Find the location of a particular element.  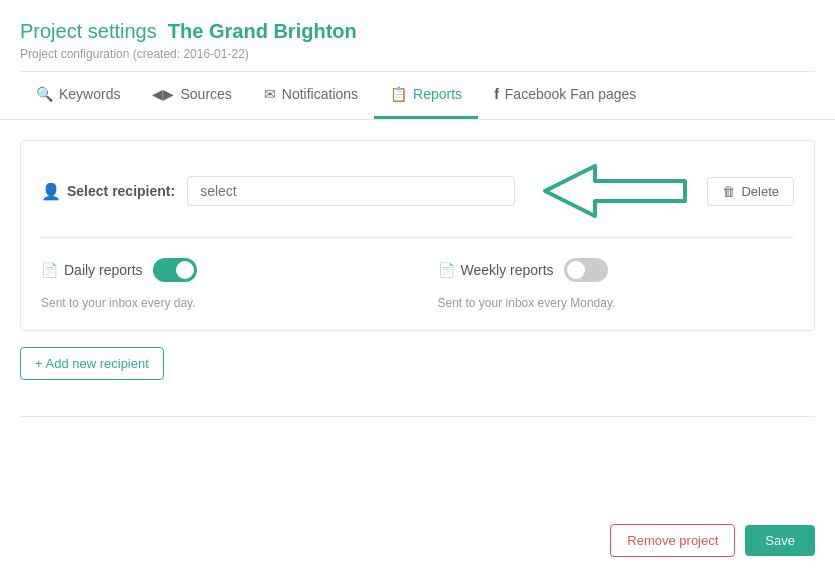

reports-icon: 📋 is located at coordinates (398, 94).